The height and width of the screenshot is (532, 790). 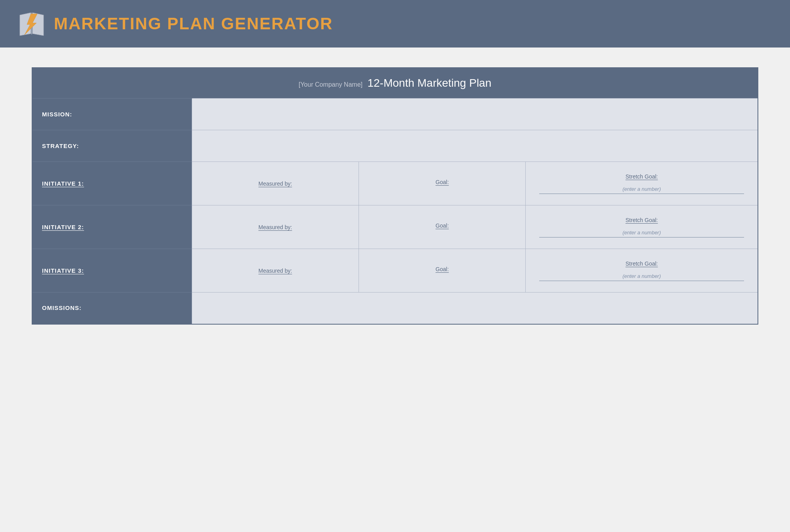 I want to click on initiative1-goal-cell: Goal:, so click(x=442, y=184).